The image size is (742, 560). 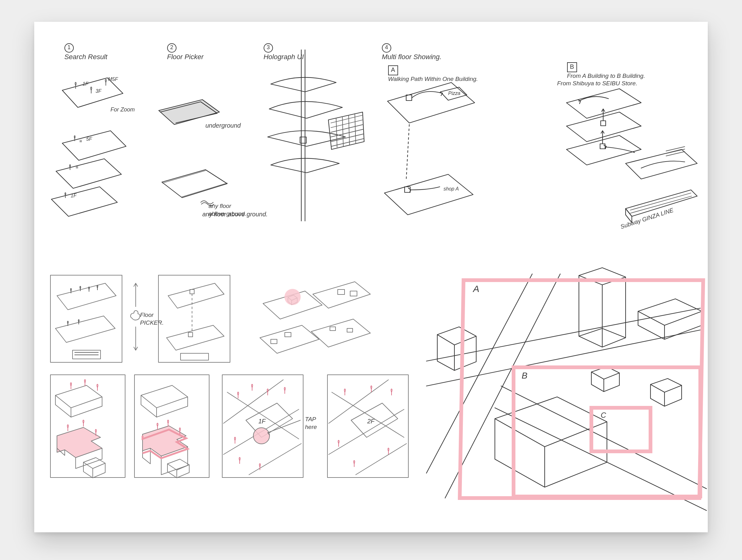 I want to click on label-shopA: shop A, so click(x=451, y=189).